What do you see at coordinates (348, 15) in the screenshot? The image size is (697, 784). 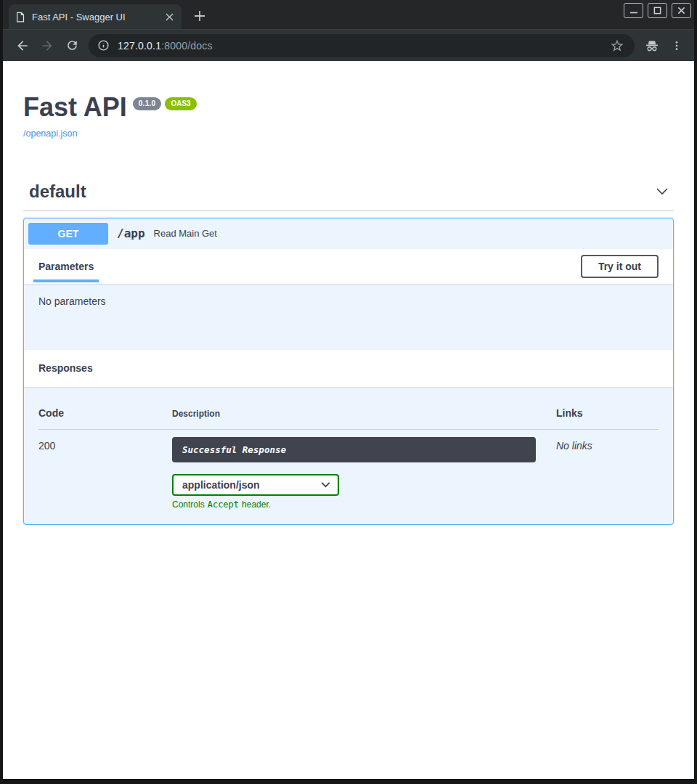 I see `browser-titlebar: Fast API - Swagger UI` at bounding box center [348, 15].